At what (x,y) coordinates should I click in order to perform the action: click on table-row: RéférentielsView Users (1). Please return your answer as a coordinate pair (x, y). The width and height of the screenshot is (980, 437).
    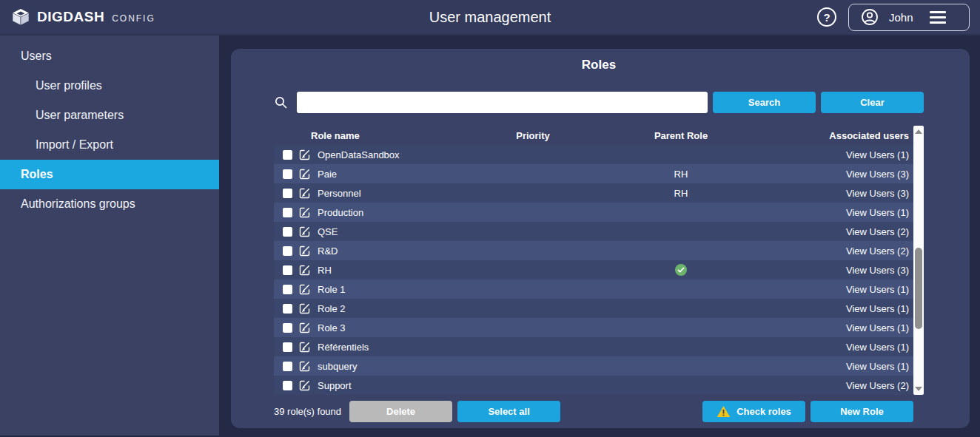
    Looking at the image, I should click on (594, 347).